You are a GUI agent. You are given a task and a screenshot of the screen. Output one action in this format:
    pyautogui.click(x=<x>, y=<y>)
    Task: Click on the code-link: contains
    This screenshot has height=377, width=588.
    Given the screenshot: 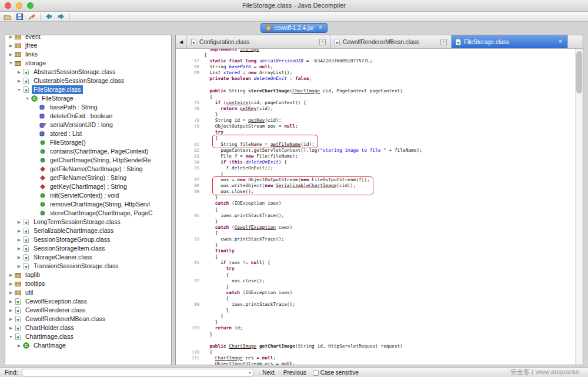 What is the action you would take?
    pyautogui.click(x=238, y=102)
    